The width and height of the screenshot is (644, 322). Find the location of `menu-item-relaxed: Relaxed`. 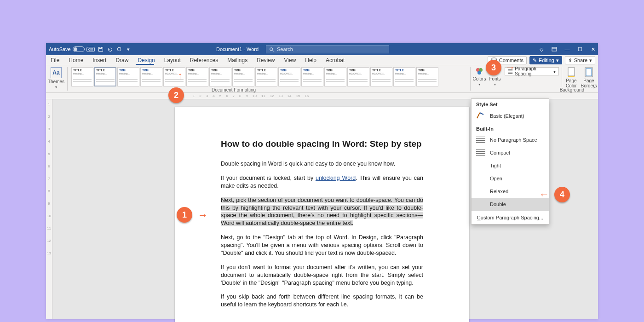

menu-item-relaxed: Relaxed is located at coordinates (510, 191).